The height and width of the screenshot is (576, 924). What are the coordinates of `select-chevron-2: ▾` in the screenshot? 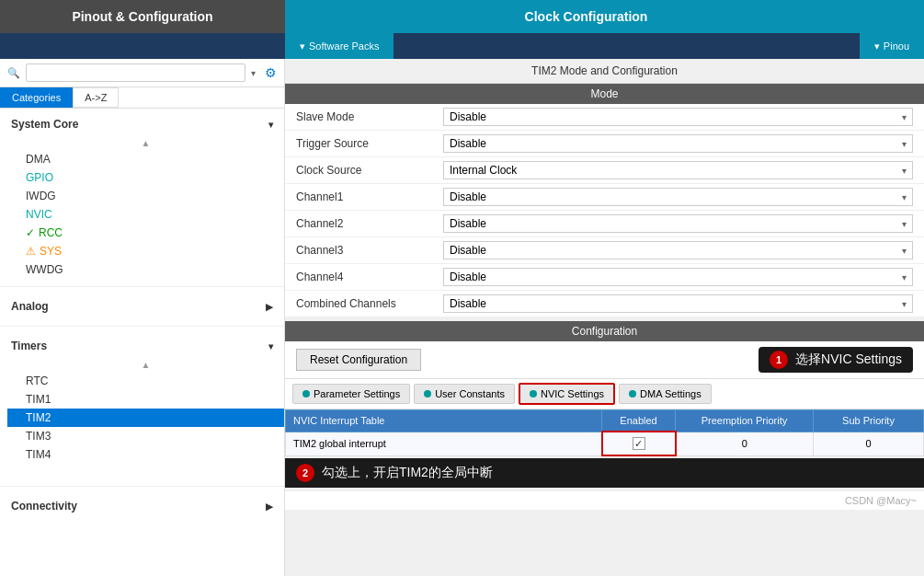 It's located at (905, 171).